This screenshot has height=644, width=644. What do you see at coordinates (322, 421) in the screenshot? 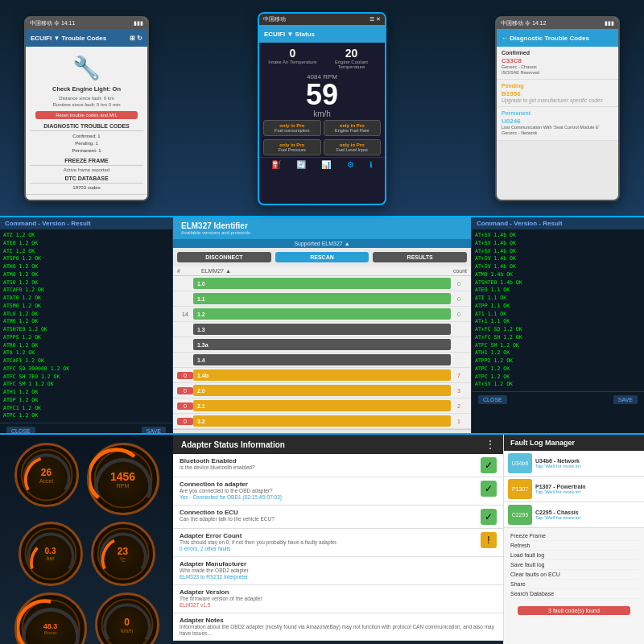
I see `elm-version-bar: 3.2` at bounding box center [322, 421].